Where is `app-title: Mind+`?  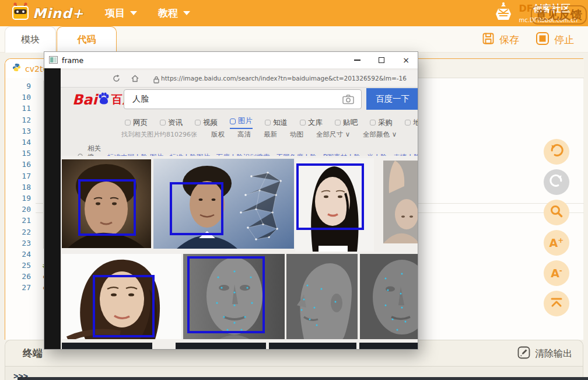
app-title: Mind+ is located at coordinates (58, 13).